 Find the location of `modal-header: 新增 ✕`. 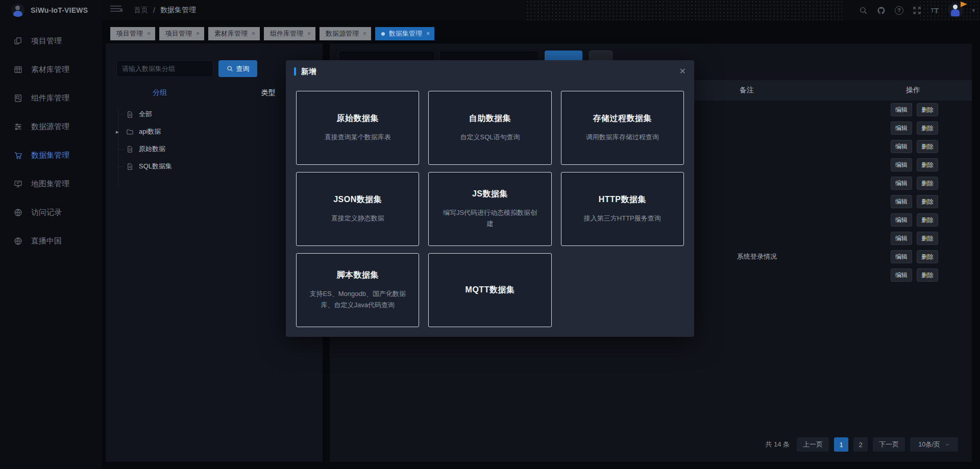

modal-header: 新增 ✕ is located at coordinates (490, 71).